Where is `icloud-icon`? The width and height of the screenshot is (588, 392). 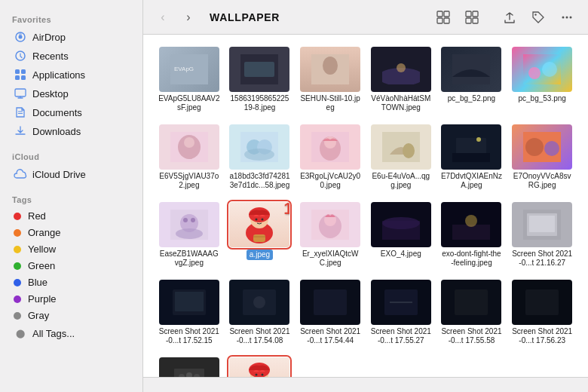 icloud-icon is located at coordinates (20, 174).